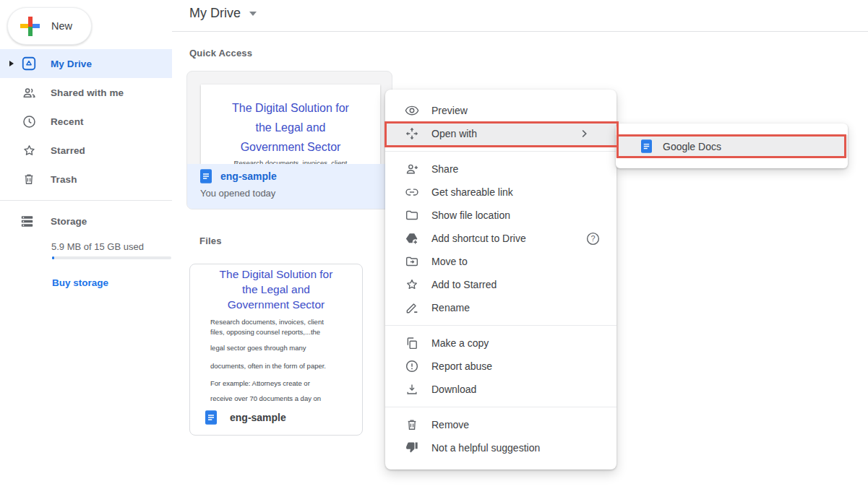  What do you see at coordinates (286, 322) in the screenshot?
I see `doc-body-line: Research documents, invoices, client` at bounding box center [286, 322].